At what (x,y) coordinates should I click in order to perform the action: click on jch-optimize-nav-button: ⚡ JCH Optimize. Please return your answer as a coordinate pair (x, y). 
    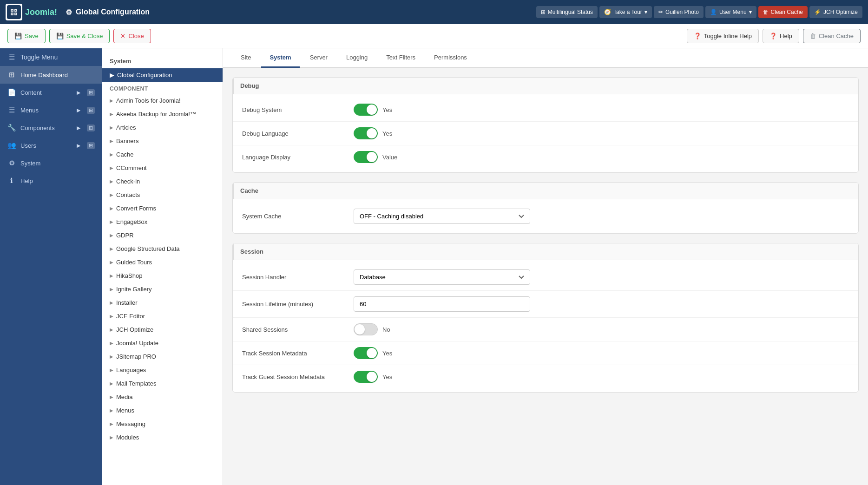
    Looking at the image, I should click on (836, 12).